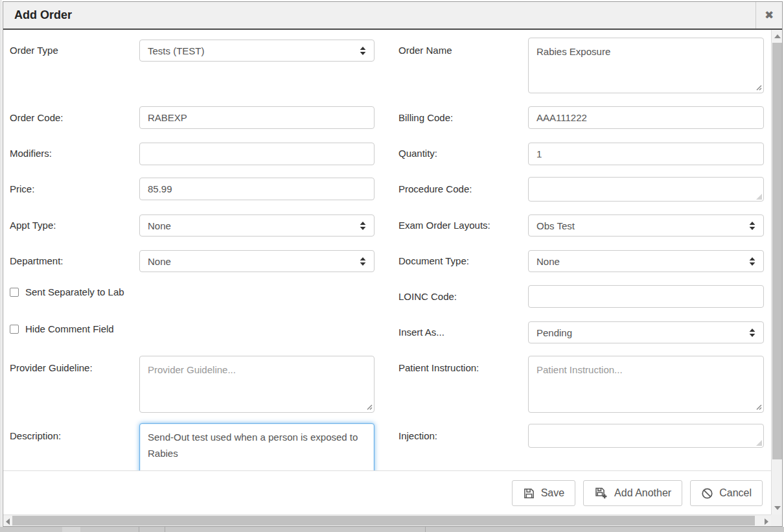  Describe the element at coordinates (776, 520) in the screenshot. I see `scrollbar-corner` at that location.